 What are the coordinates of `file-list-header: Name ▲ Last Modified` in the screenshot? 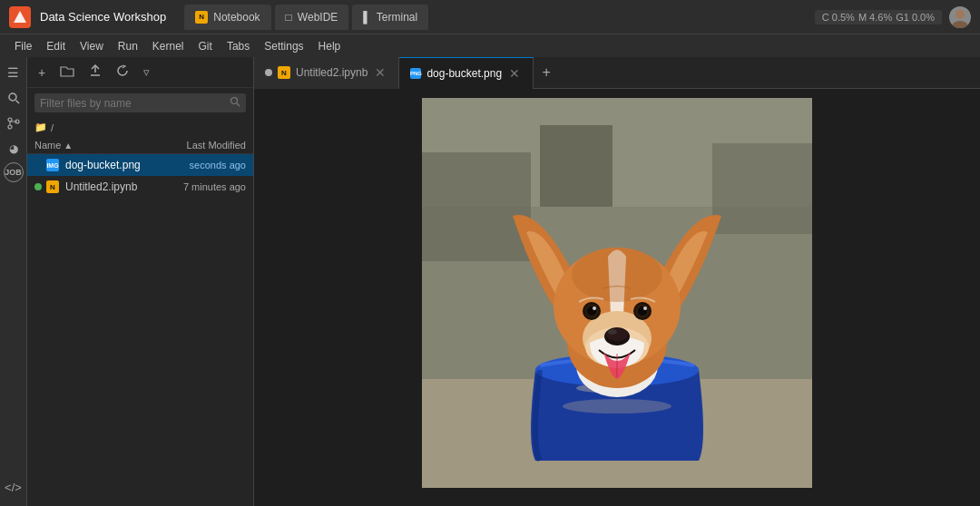 It's located at (140, 145).